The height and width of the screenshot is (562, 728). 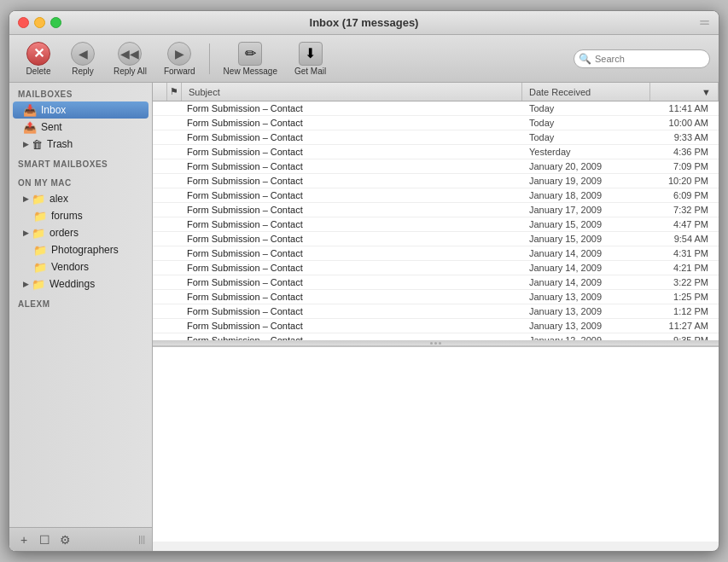 What do you see at coordinates (24, 540) in the screenshot?
I see `add-mailbox-button: +` at bounding box center [24, 540].